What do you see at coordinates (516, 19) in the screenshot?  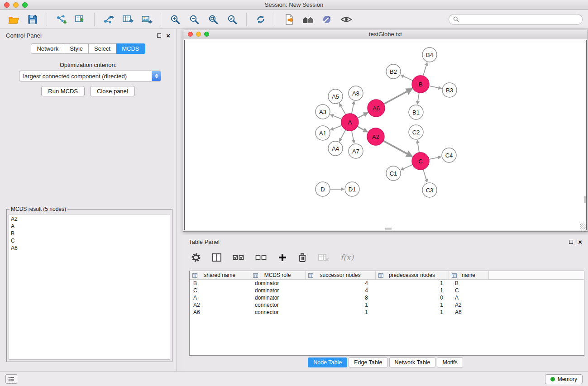 I see `search-box` at bounding box center [516, 19].